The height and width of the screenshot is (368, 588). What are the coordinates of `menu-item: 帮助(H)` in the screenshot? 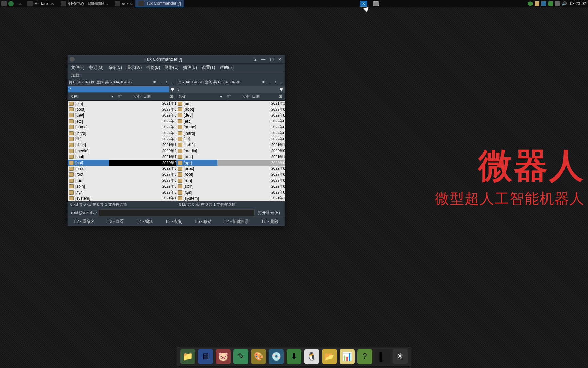 It's located at (227, 67).